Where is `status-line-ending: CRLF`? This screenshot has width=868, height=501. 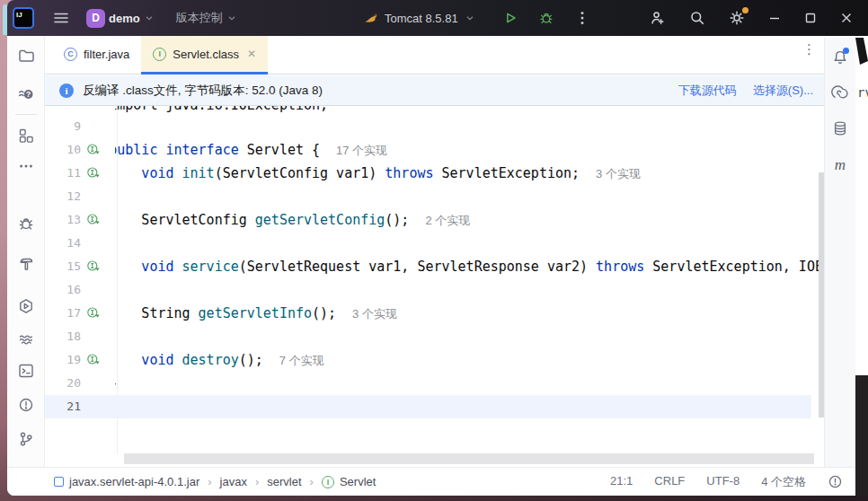 status-line-ending: CRLF is located at coordinates (669, 482).